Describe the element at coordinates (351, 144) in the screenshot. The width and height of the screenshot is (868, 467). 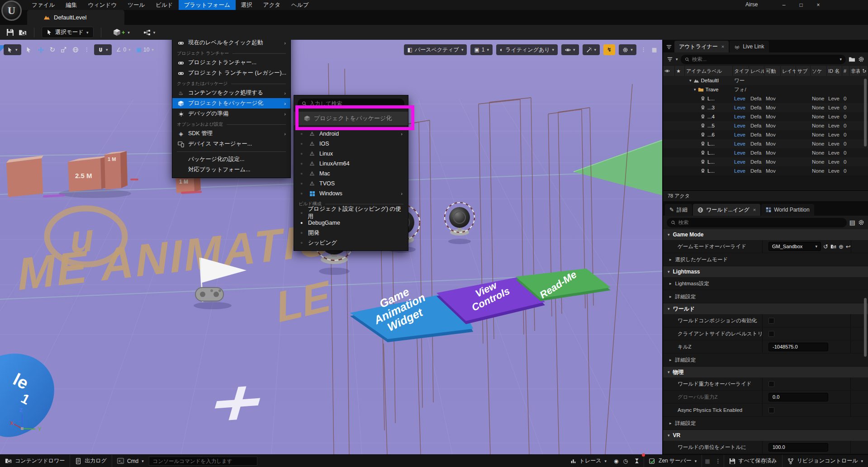
I see `platform-item: ● ⚠ IOS` at that location.